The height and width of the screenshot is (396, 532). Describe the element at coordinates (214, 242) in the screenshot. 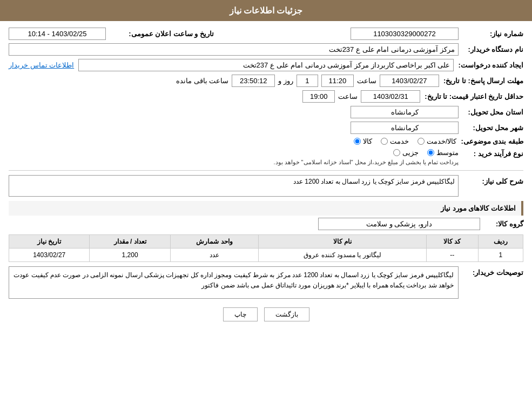

I see `col-vahed: واحد شمارش` at that location.